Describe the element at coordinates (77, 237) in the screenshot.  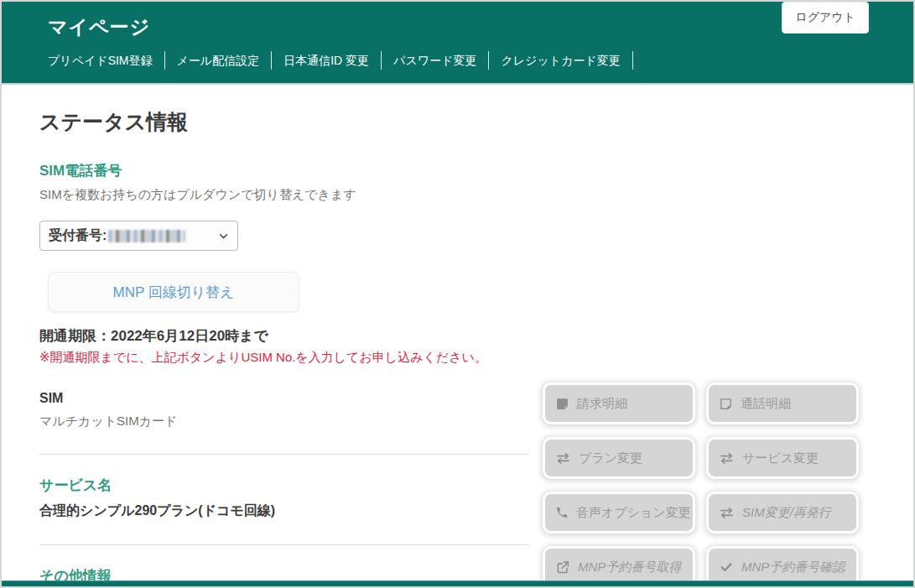
I see `sim-number-select-value: 受付番号:` at that location.